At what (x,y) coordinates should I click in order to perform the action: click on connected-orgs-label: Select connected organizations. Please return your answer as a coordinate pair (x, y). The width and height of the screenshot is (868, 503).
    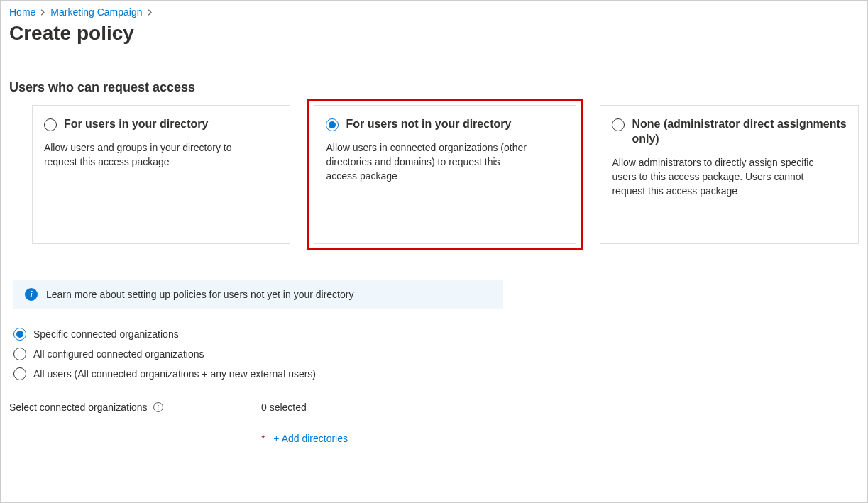
    Looking at the image, I should click on (78, 407).